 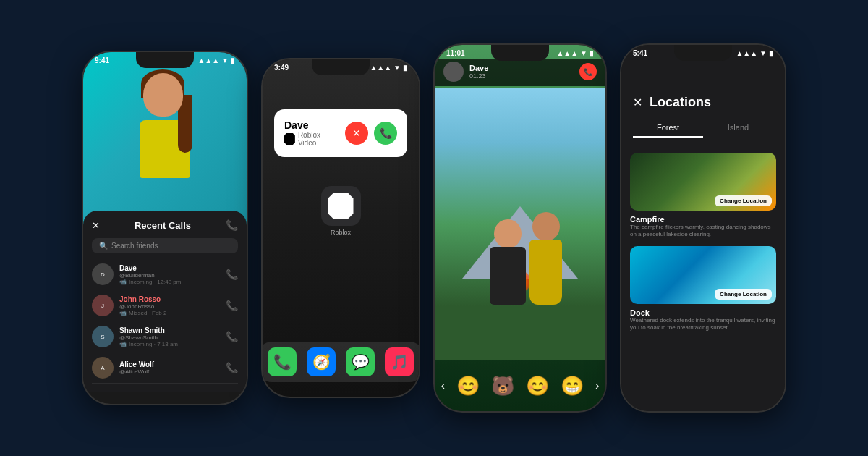 What do you see at coordinates (703, 195) in the screenshot?
I see `location-card-campfire: Change Location Campfire The campfire fl…` at bounding box center [703, 195].